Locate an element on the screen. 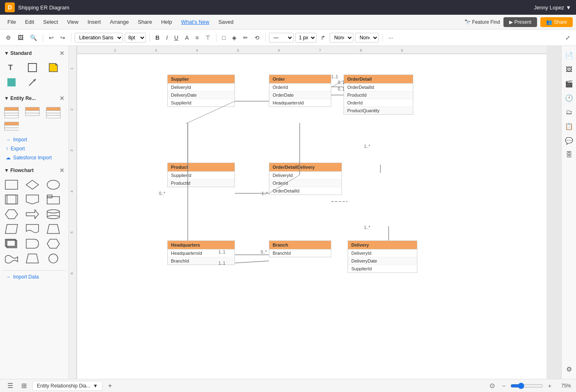  entity-re-close-button: ✕ is located at coordinates (62, 98).